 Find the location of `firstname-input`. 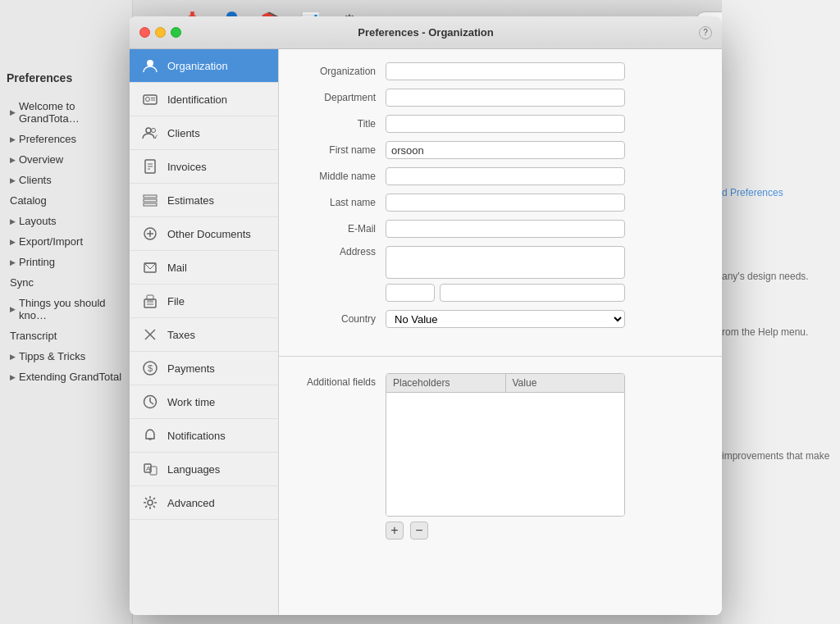

firstname-input is located at coordinates (505, 150).